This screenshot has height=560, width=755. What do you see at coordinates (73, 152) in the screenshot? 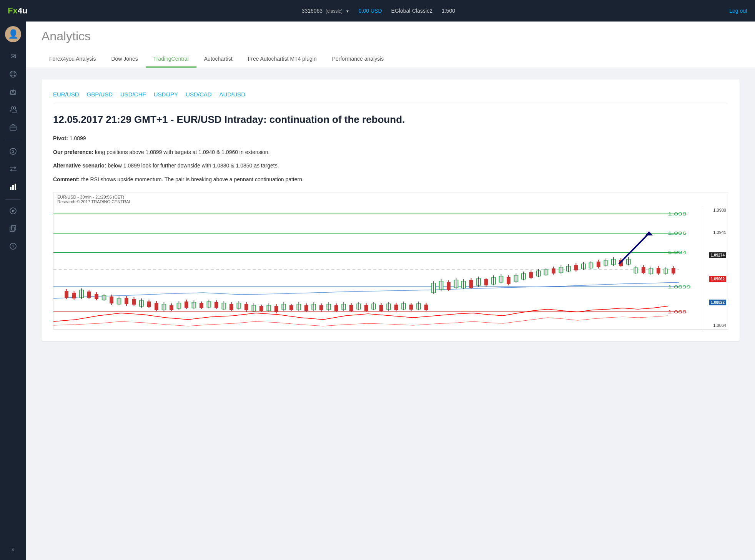
I see `preference-label: Our preference:` at bounding box center [73, 152].